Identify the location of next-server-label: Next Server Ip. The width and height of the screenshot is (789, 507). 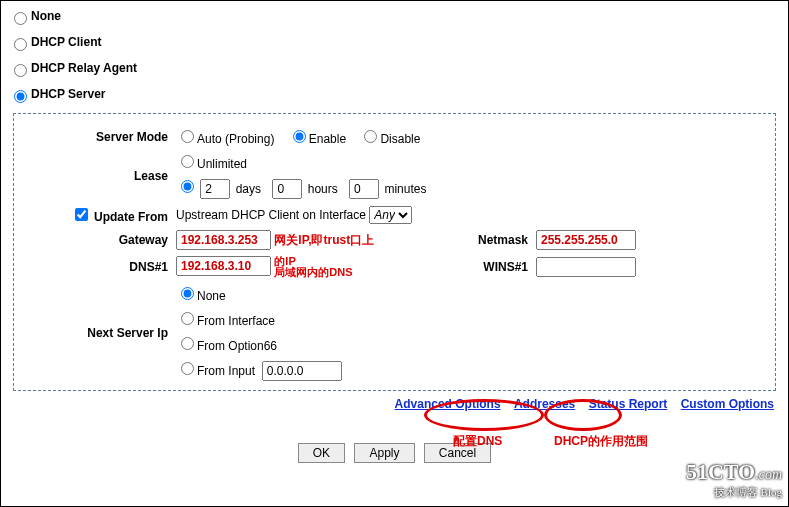
(97, 332).